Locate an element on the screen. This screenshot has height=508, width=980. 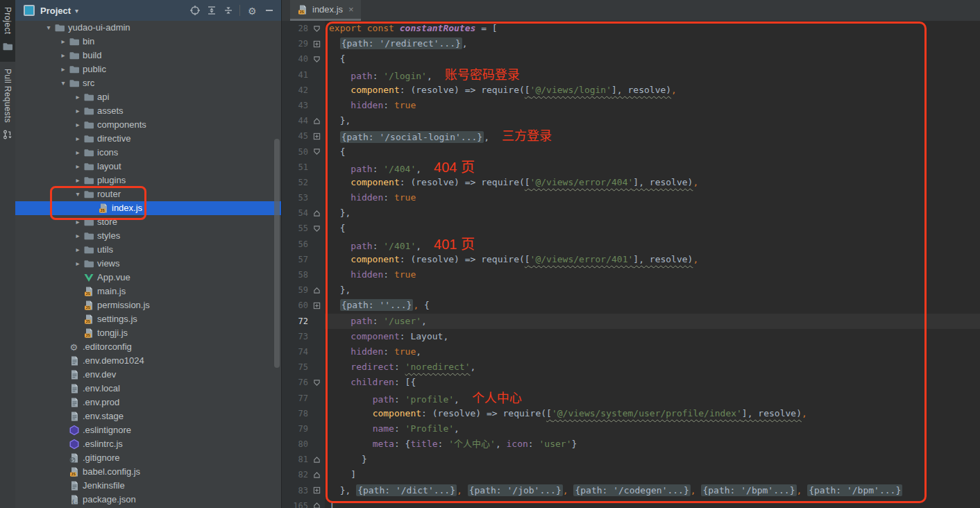
project-panel-scrollbar is located at coordinates (277, 253).